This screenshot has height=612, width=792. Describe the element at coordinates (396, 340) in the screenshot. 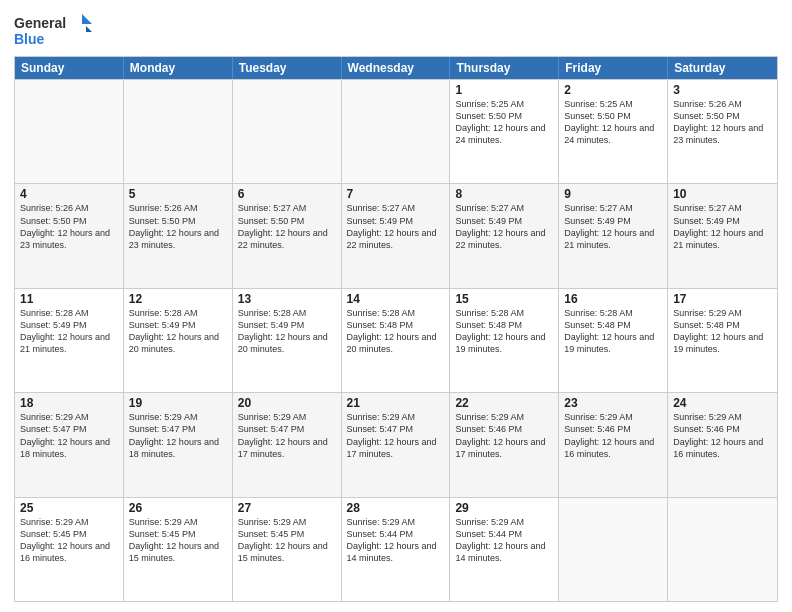

I see `calendar-cell: 14Sunrise: 5:28 AMSunset: 5:48 PMDayligh…` at that location.